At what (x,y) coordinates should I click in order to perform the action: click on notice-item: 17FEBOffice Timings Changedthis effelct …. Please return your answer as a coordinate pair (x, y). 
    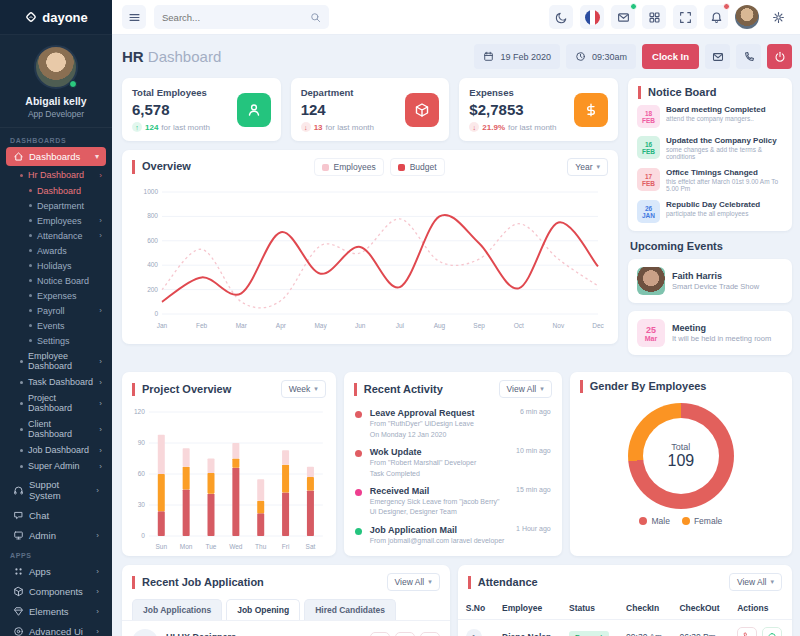
    Looking at the image, I should click on (710, 180).